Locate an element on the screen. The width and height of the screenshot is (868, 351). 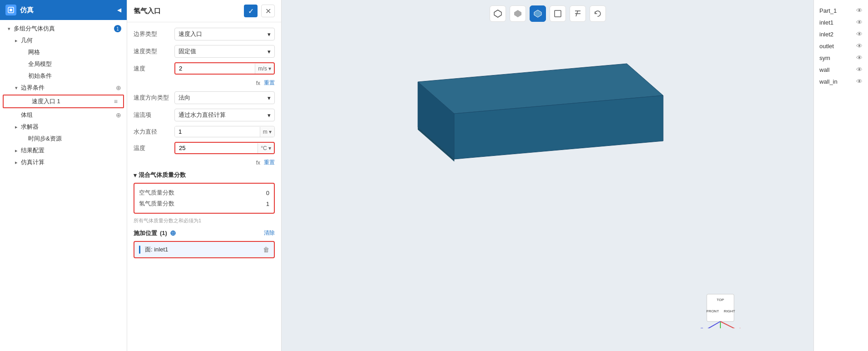
close-button: ✕ is located at coordinates (268, 11).